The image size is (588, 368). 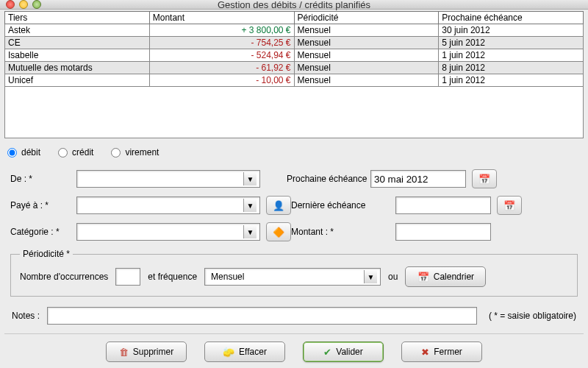 What do you see at coordinates (294, 5) in the screenshot?
I see `window-title: Gestion des débits / crédits planifiés` at bounding box center [294, 5].